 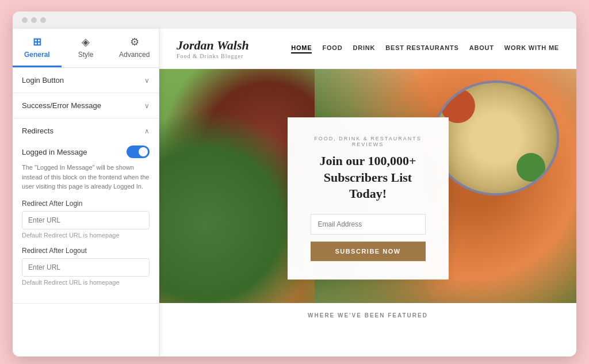 What do you see at coordinates (213, 56) in the screenshot?
I see `site-logo-tagline: Food & Drinks Blogger` at bounding box center [213, 56].